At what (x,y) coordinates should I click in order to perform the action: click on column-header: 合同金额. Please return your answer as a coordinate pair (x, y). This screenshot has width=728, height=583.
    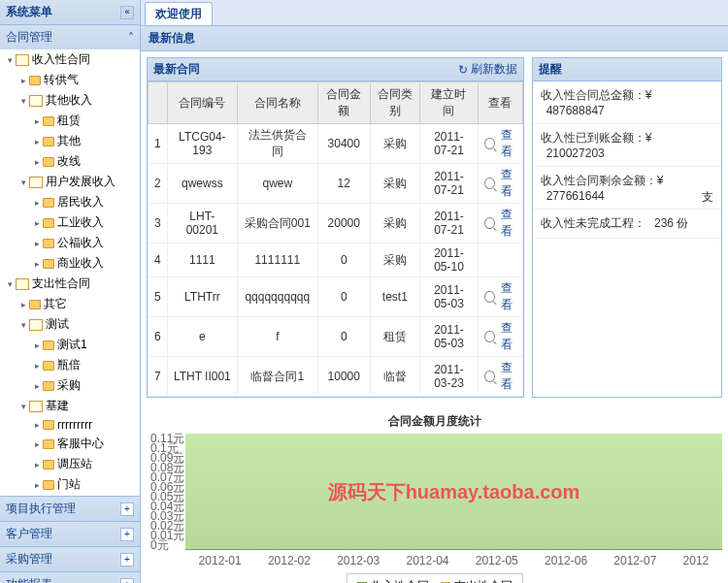
    Looking at the image, I should click on (344, 103).